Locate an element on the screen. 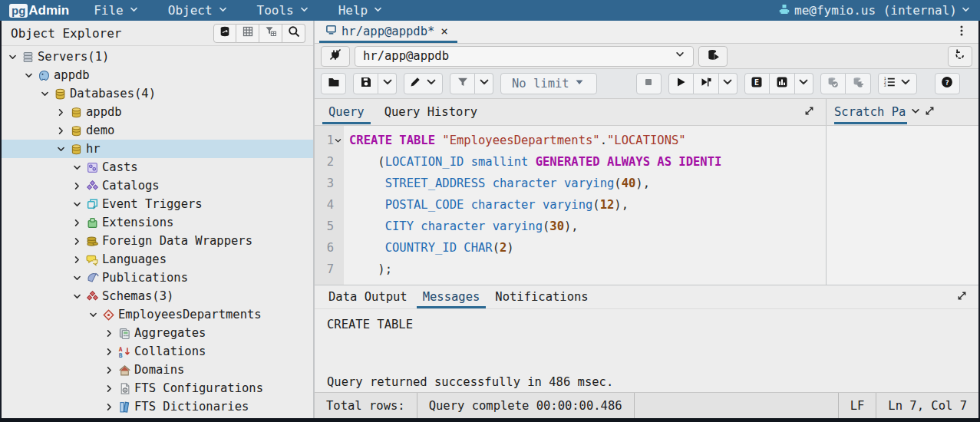 This screenshot has width=980, height=422. execute-script-button is located at coordinates (706, 84).